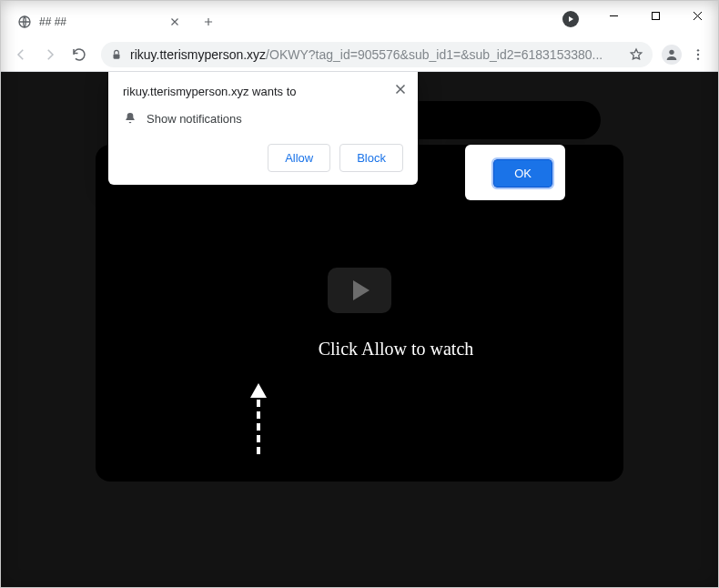  I want to click on ok-button: OK, so click(522, 173).